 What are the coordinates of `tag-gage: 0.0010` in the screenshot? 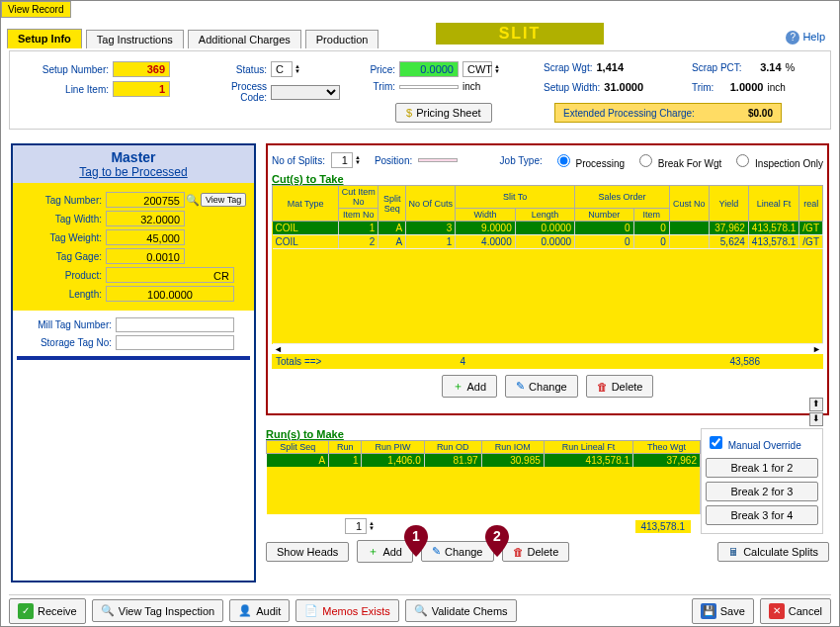 It's located at (145, 256).